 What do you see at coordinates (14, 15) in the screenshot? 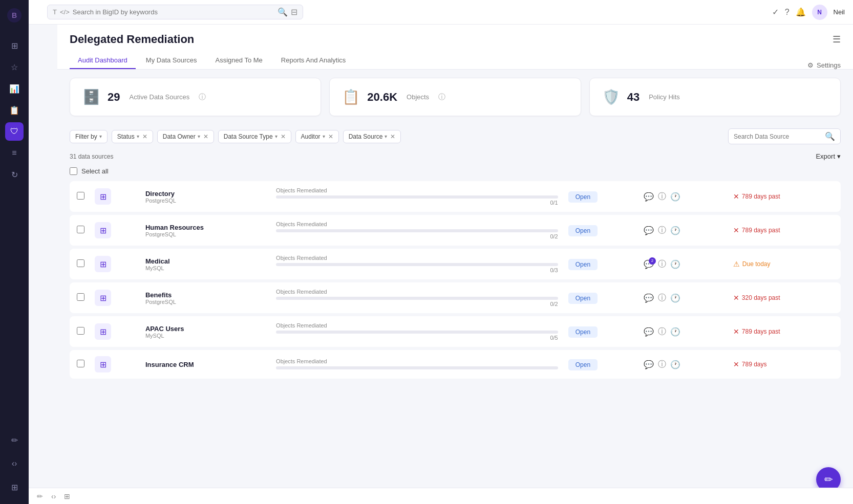
I see `app-logo: B` at bounding box center [14, 15].